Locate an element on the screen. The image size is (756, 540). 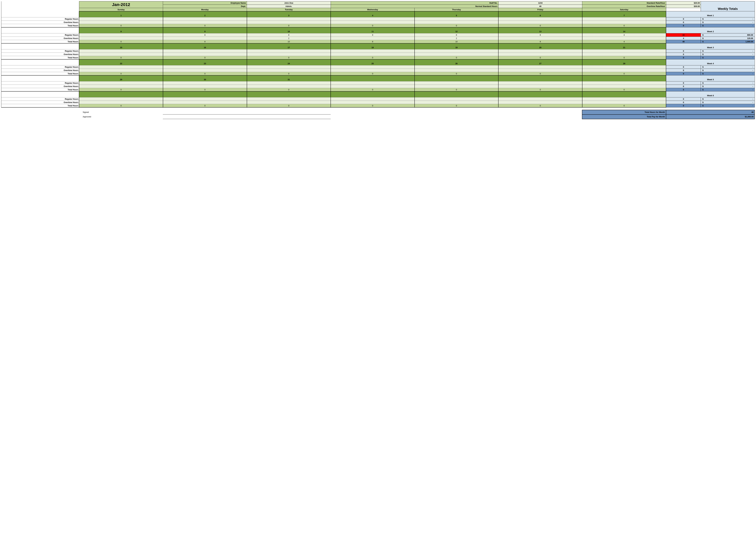
day-number: 4 is located at coordinates (373, 14).